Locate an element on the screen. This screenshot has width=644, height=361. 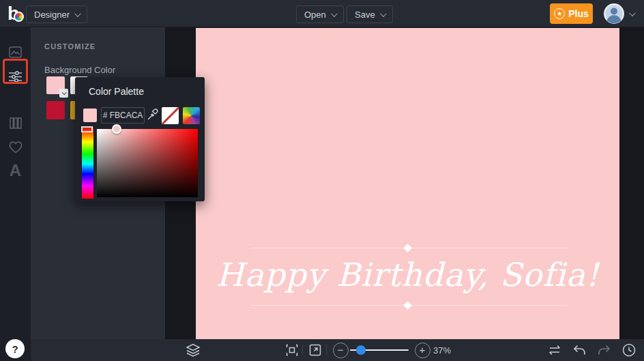
swatch-crimson is located at coordinates (56, 111).